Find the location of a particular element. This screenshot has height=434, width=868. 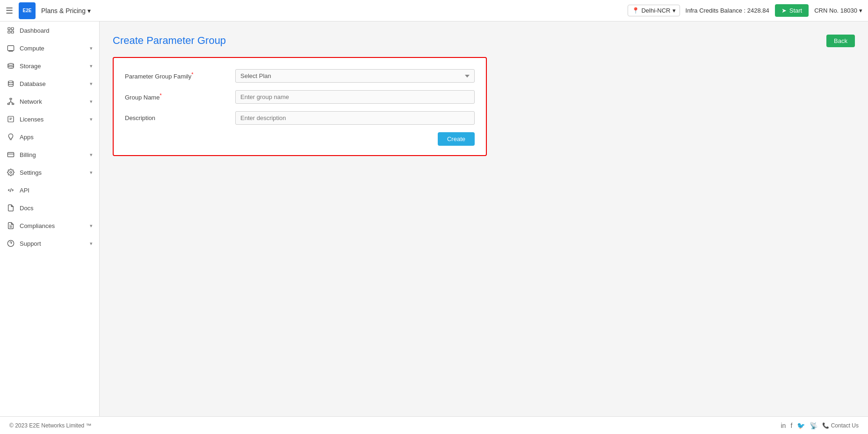

sidebar-item-licenses: Licenses ▾ is located at coordinates (50, 119).